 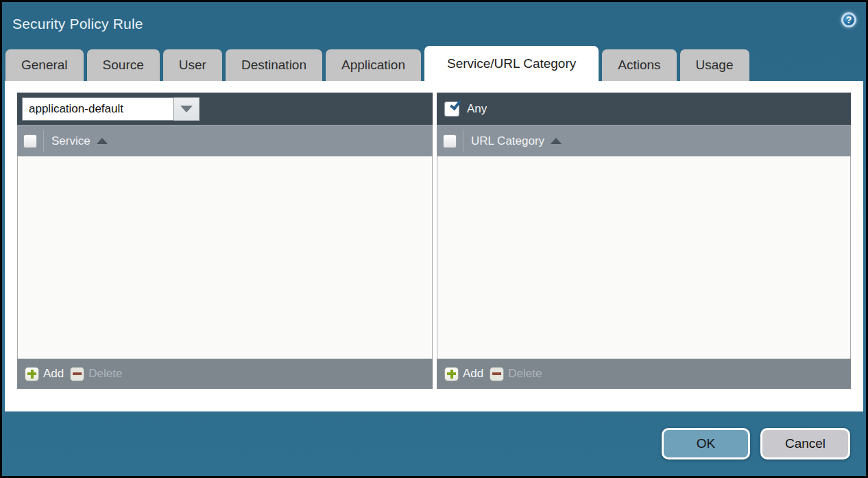 I want to click on service-delete-button: Delete, so click(x=96, y=374).